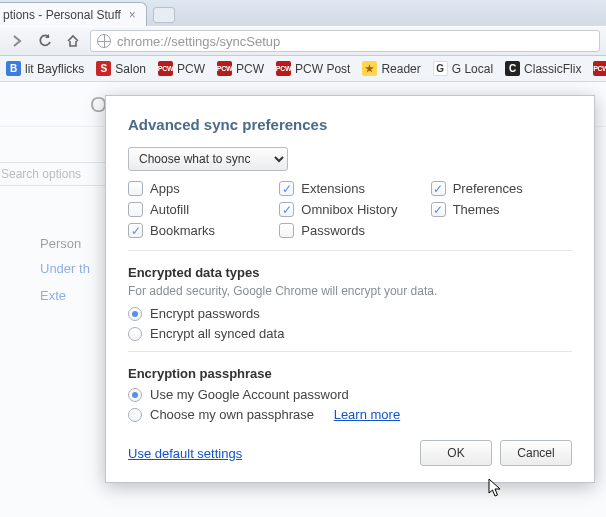  I want to click on radio-label: Use my Google Account password, so click(250, 394).